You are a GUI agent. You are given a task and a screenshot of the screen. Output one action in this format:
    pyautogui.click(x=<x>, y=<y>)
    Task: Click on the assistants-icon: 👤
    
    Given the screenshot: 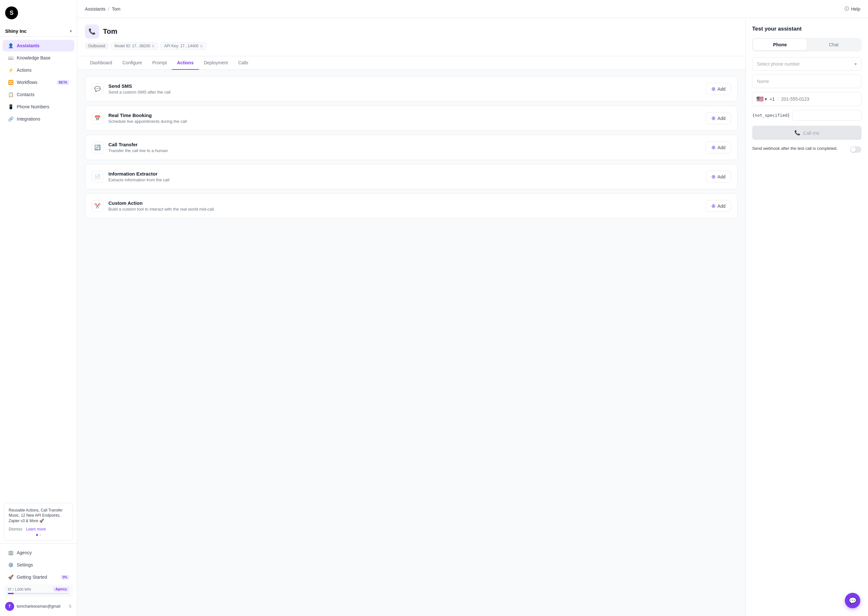 What is the action you would take?
    pyautogui.click(x=11, y=46)
    